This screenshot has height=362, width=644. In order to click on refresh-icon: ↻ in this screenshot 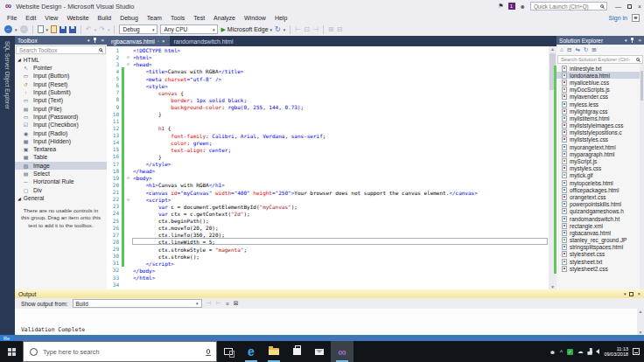, I will do `click(586, 50)`.